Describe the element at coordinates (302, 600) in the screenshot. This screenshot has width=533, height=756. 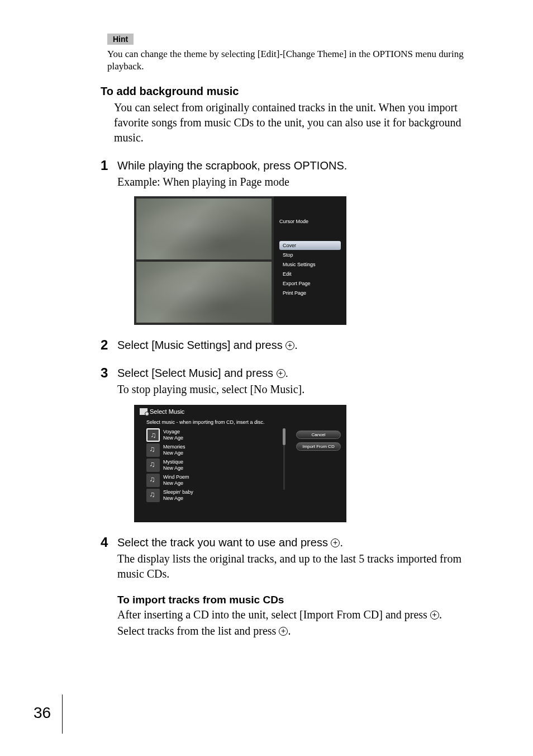
I see `step-subheading: To import tracks from music CDs` at that location.